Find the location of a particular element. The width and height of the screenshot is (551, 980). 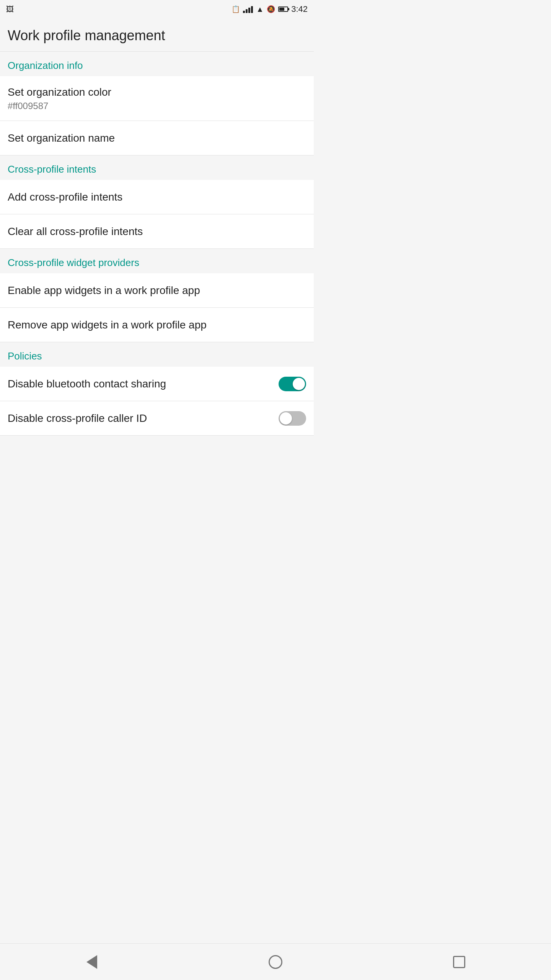

section-policies-label: Policies is located at coordinates (25, 356).